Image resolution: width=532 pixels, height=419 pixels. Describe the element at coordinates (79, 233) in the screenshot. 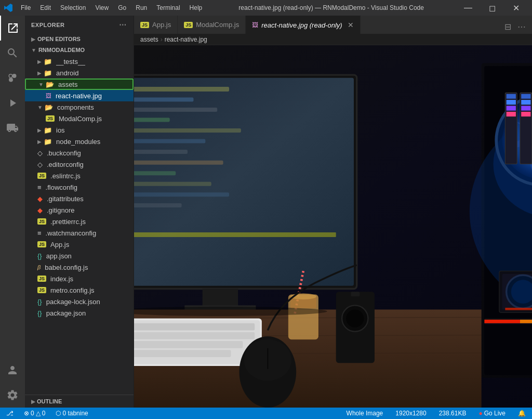

I see `file-watchmanconfig: ≡ .watchmanconfig` at that location.